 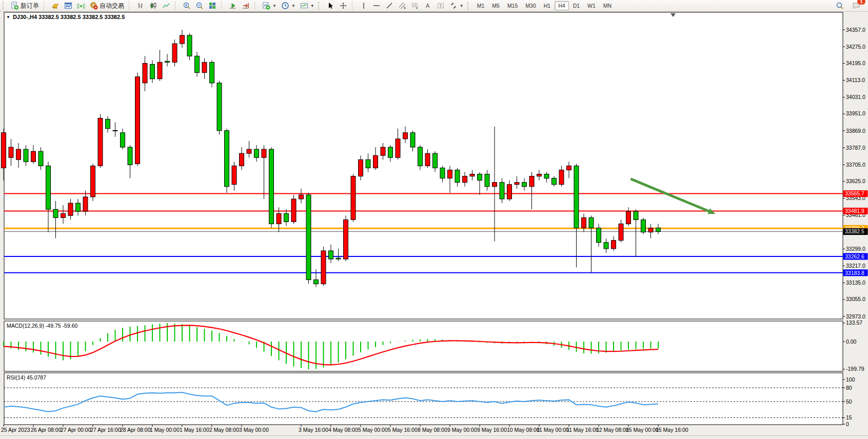 I want to click on line-chart-button, so click(x=166, y=6).